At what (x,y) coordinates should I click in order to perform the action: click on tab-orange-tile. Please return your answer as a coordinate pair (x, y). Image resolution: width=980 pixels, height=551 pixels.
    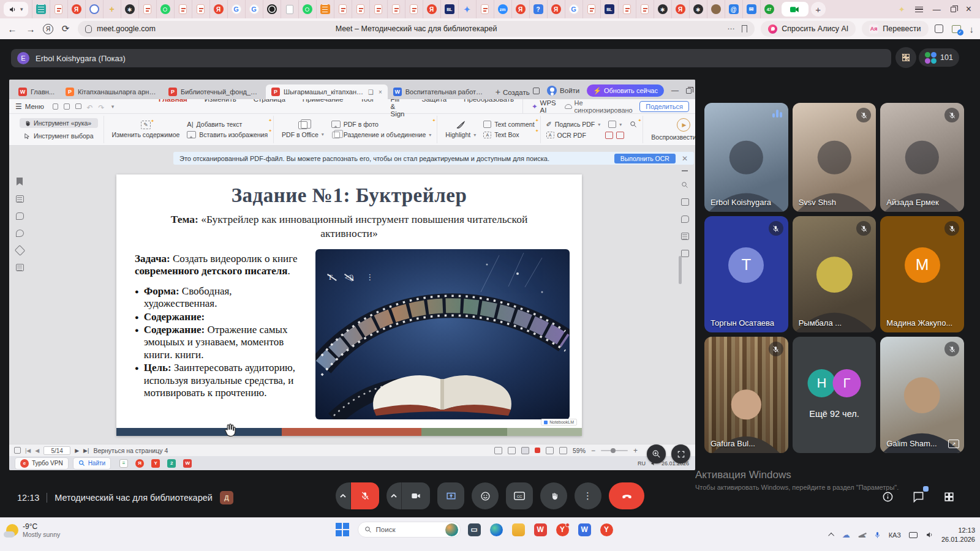
    Looking at the image, I should click on (325, 9).